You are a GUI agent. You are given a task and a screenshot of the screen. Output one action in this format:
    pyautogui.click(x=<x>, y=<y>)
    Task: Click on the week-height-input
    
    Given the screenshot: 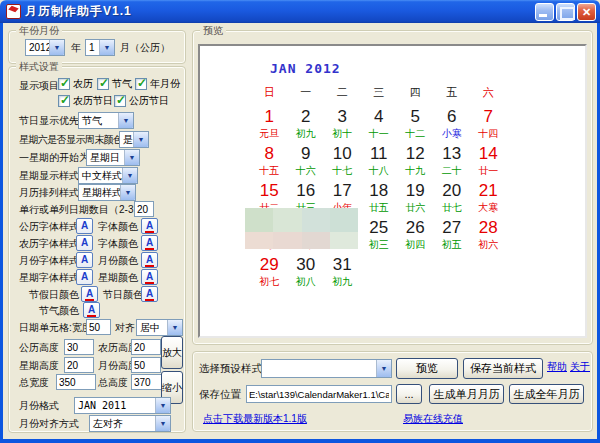 What is the action you would take?
    pyautogui.click(x=79, y=365)
    